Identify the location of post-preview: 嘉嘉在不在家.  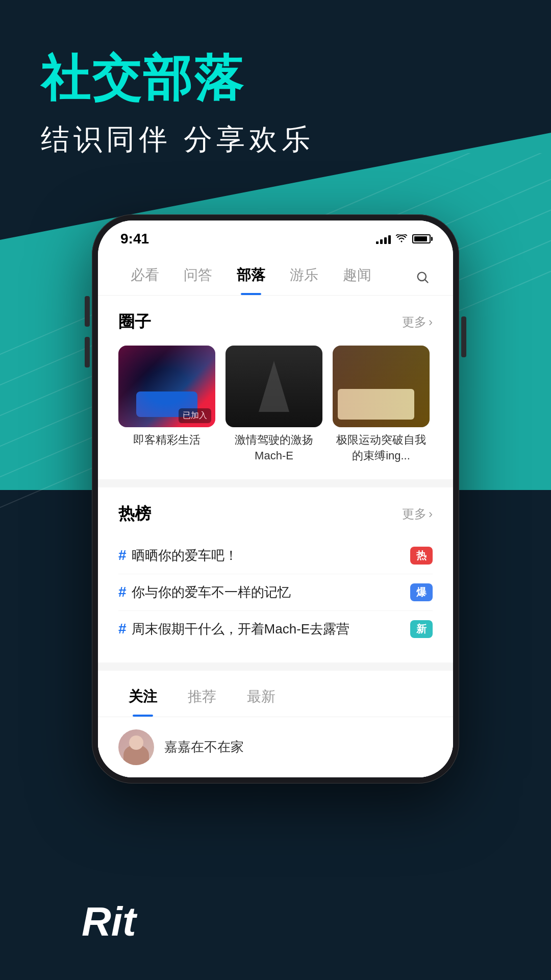
(276, 747).